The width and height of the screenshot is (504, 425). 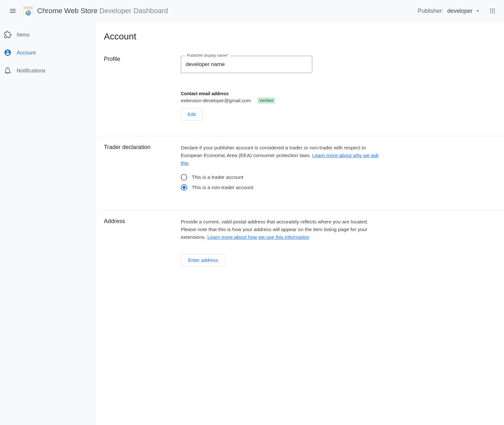 I want to click on header: Chrome Web Store Developer Dashboard Pub…, so click(x=252, y=11).